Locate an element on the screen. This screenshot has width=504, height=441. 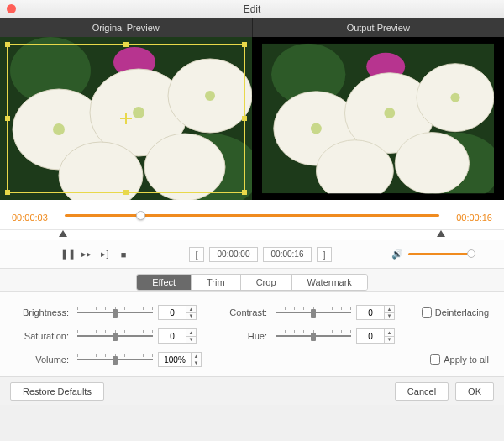
trim-markers is located at coordinates (252, 235).